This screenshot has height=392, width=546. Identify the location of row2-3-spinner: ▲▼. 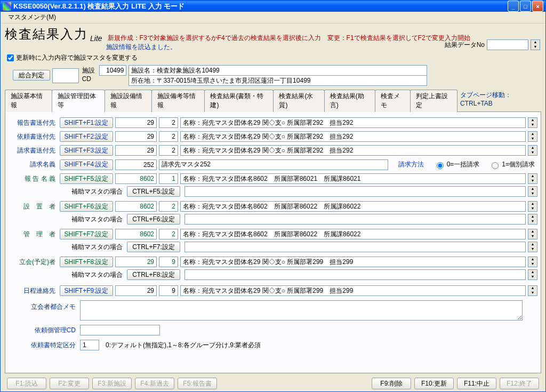
(533, 262).